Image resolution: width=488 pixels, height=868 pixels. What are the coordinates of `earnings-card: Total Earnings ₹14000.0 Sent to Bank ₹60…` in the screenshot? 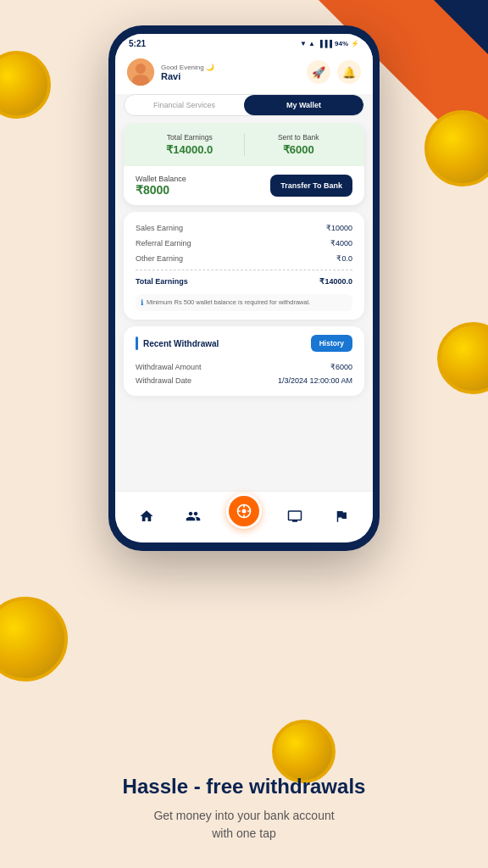 It's located at (244, 164).